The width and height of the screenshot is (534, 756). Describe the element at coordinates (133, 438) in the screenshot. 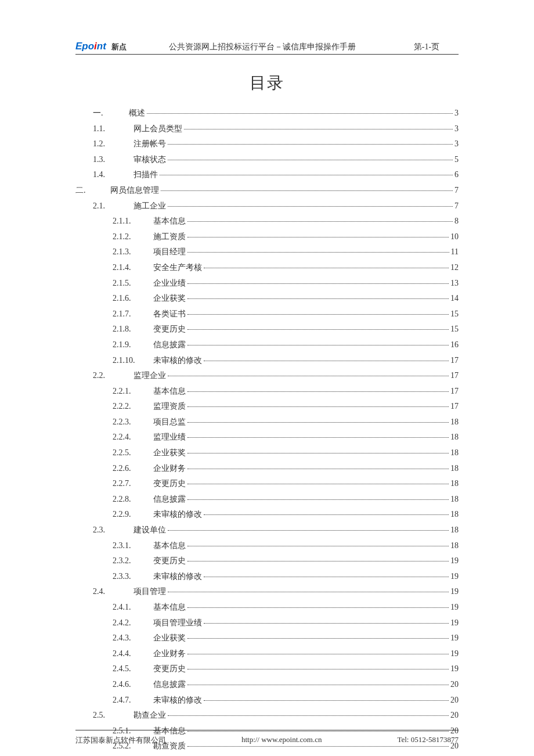

I see `toc-number: 2.2.4.` at that location.